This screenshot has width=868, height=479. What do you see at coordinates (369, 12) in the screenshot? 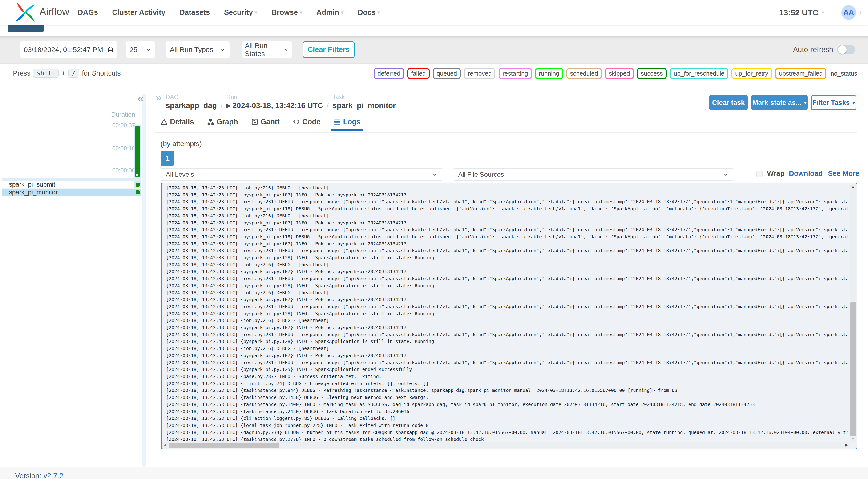
I see `nav-item-docs: Docs▾` at bounding box center [369, 12].